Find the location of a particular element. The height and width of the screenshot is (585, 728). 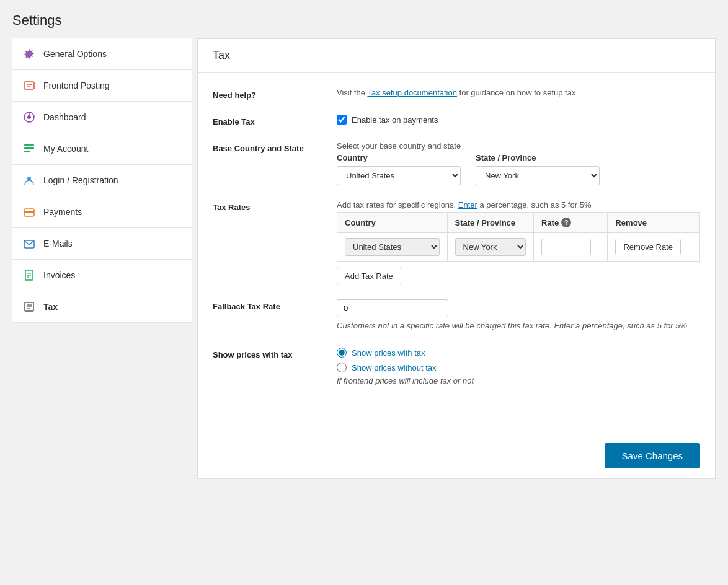

sidebar-item-frontend-posting: Frontend Posting is located at coordinates (102, 86).